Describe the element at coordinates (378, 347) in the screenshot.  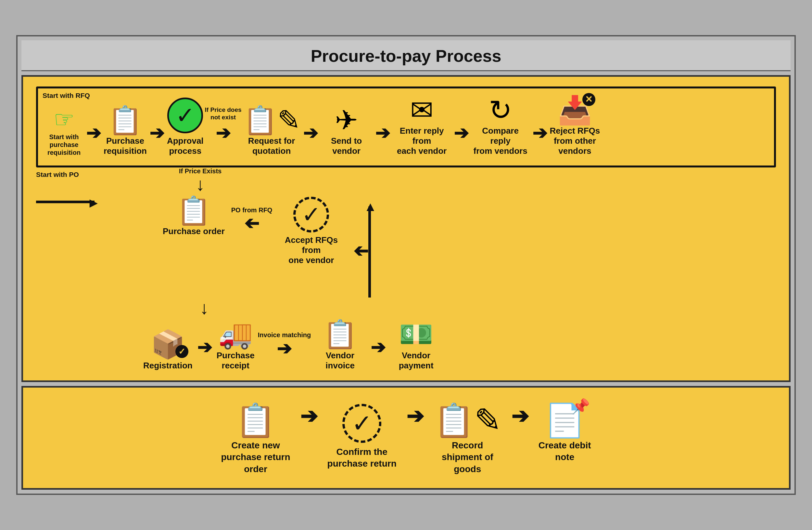
I see `arrow-9: ➔` at that location.